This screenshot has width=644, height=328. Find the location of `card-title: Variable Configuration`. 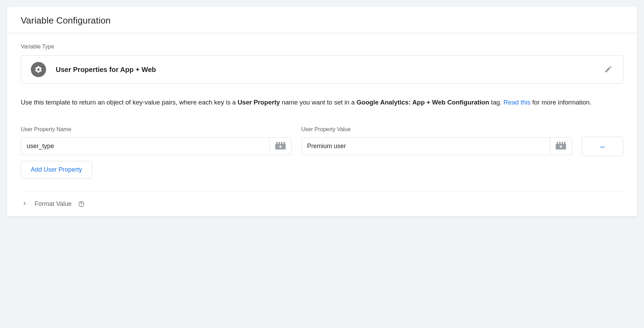

card-title: Variable Configuration is located at coordinates (322, 21).